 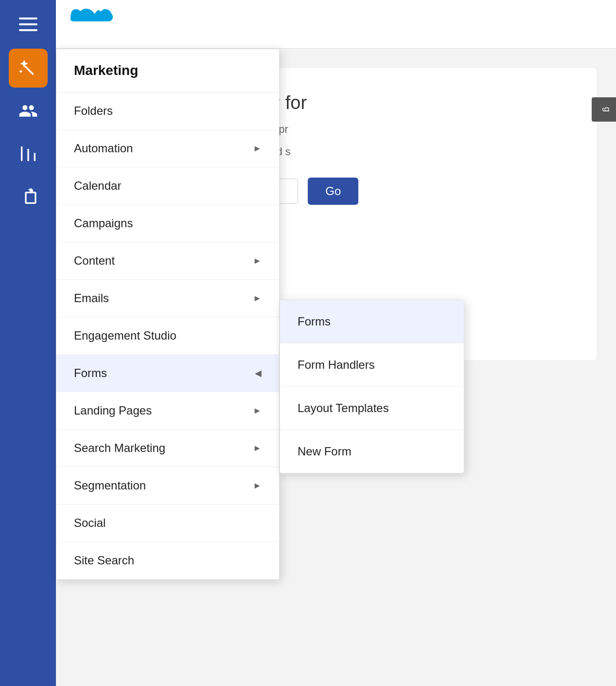 What do you see at coordinates (168, 449) in the screenshot?
I see `menu-item-search-marketing: Search Marketing ►` at bounding box center [168, 449].